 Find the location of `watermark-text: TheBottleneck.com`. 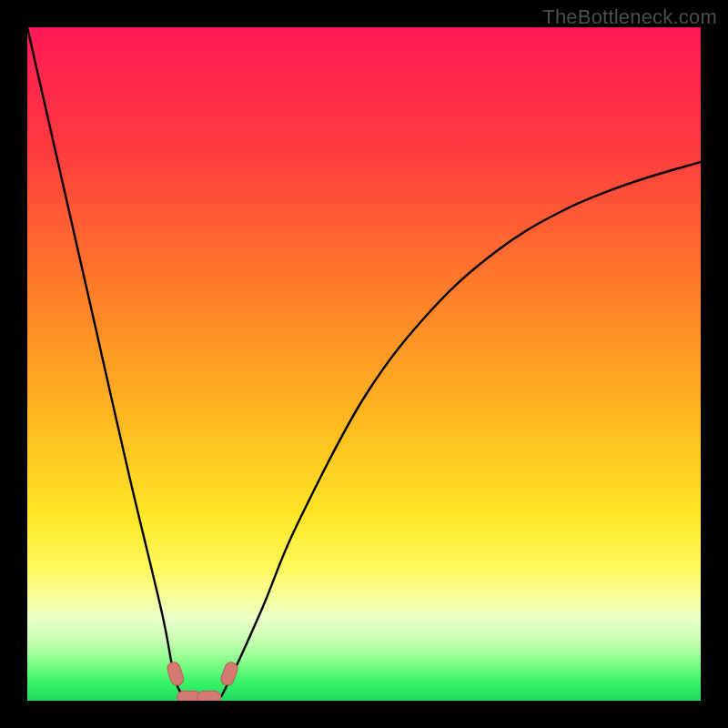

watermark-text: TheBottleneck.com is located at coordinates (630, 17).